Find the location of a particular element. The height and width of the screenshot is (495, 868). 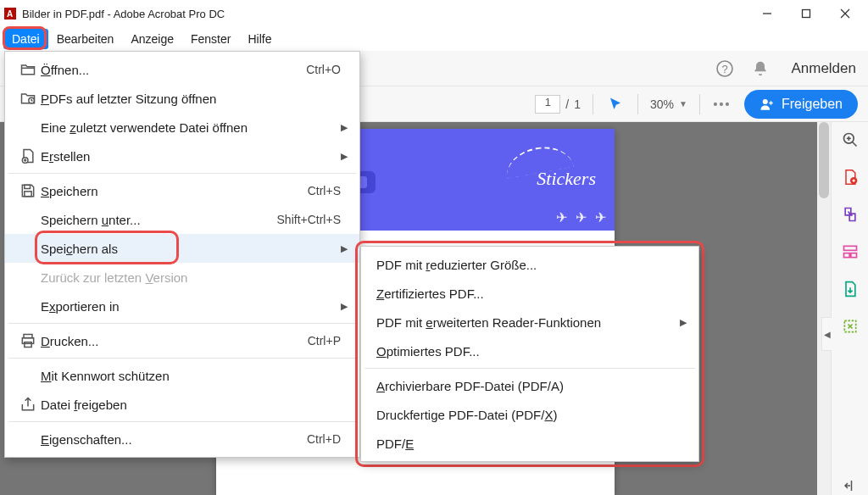

submenu-item: Zertifiziertes PDF... is located at coordinates (530, 293).